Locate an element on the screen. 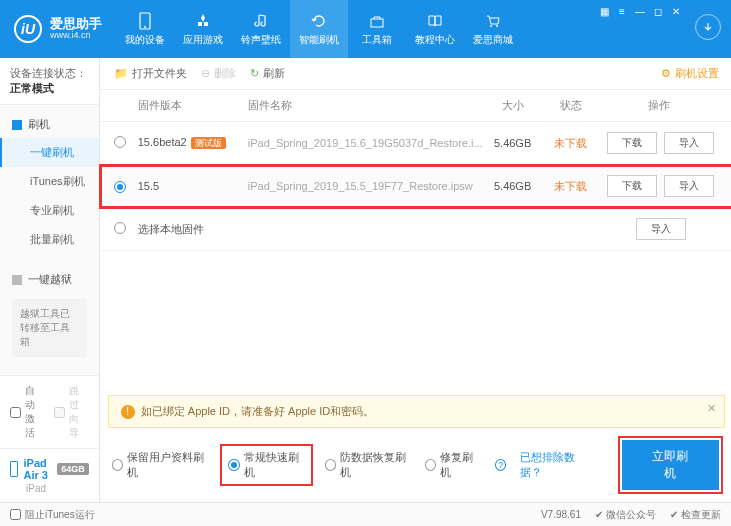  window-min-icon: — is located at coordinates (640, 11).